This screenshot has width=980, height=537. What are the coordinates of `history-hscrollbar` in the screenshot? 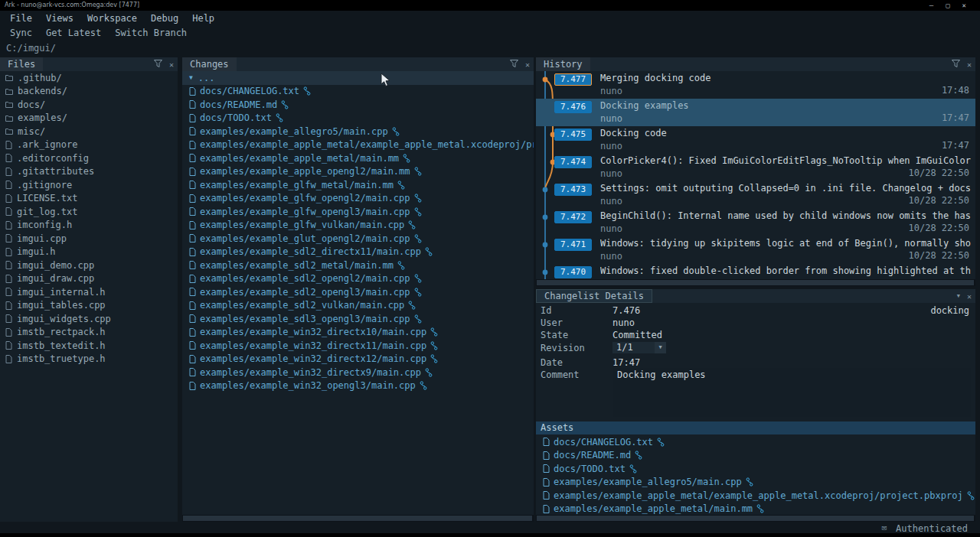 It's located at (756, 283).